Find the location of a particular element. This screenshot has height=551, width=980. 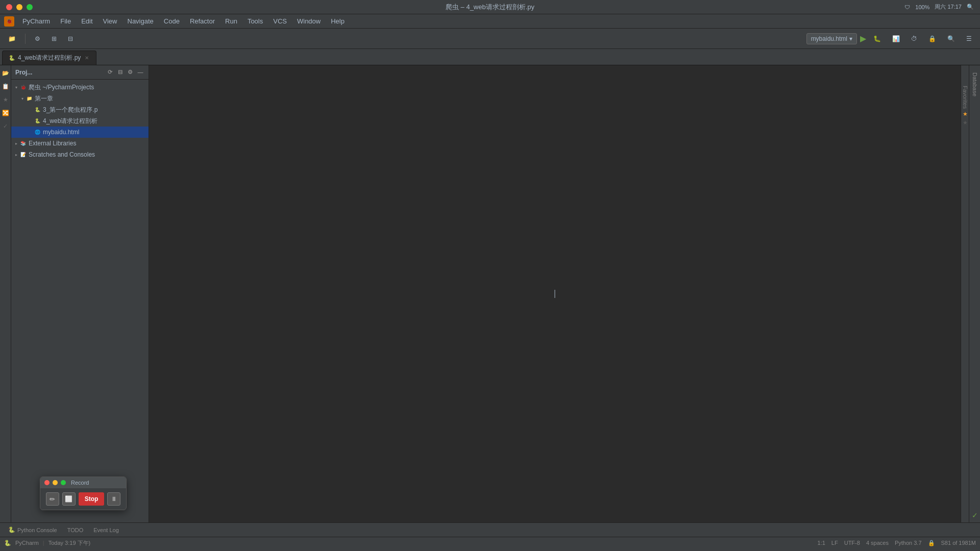

tree-label-chapter1: 第一章 is located at coordinates (44, 99).